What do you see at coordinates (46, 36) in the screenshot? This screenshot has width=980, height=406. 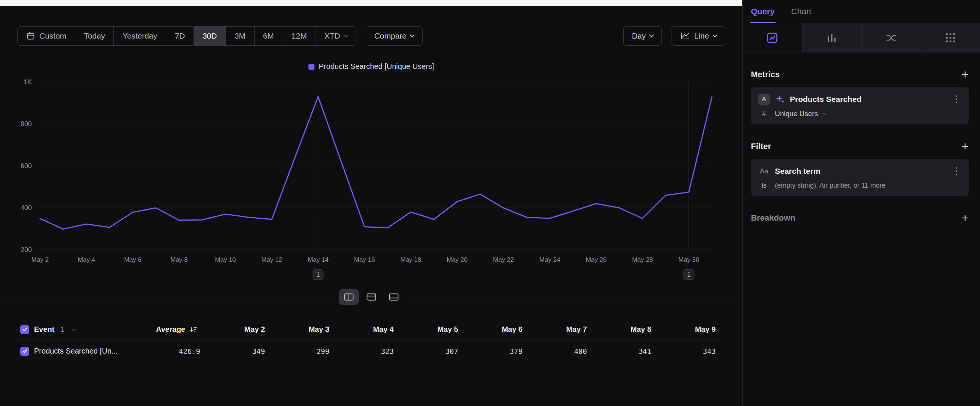 I see `date-range-custom: Custom` at bounding box center [46, 36].